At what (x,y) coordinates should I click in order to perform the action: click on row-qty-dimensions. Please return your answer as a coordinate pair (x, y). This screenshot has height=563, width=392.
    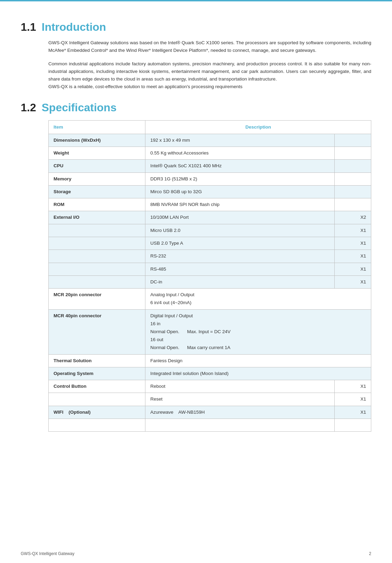
    Looking at the image, I should click on (353, 140).